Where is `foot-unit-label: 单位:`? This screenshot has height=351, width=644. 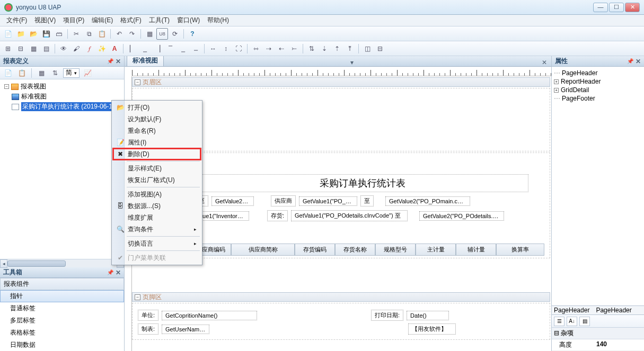 foot-unit-label: 单位: is located at coordinates (148, 316).